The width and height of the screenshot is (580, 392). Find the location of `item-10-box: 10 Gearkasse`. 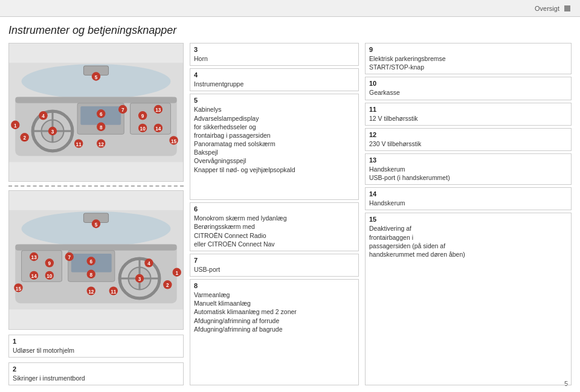

item-10-box: 10 Gearkasse is located at coordinates (468, 88).